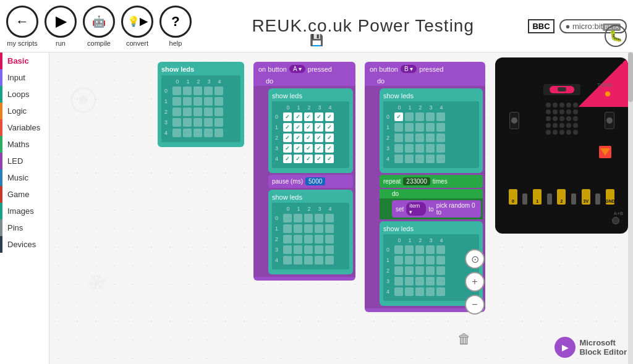  Describe the element at coordinates (304, 69) in the screenshot. I see `button-a-header: on button A ▾ pressed` at that location.